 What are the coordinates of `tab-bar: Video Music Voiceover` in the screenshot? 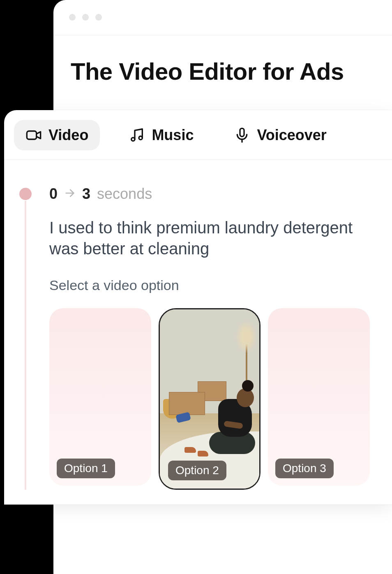 It's located at (198, 130).